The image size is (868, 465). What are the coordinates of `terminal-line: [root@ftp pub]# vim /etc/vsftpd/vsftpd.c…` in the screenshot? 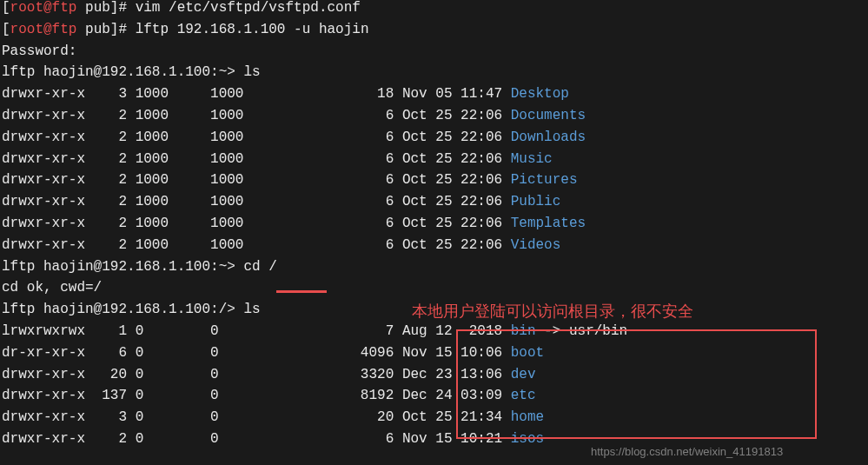 It's located at (434, 10).